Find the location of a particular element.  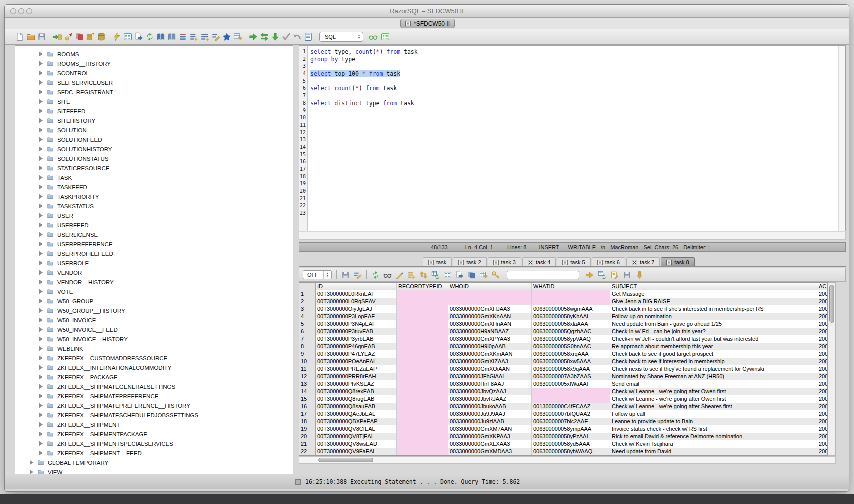

grid-cell: Nominated by Shane Freeman at ANZ (HR50) is located at coordinates (714, 377).